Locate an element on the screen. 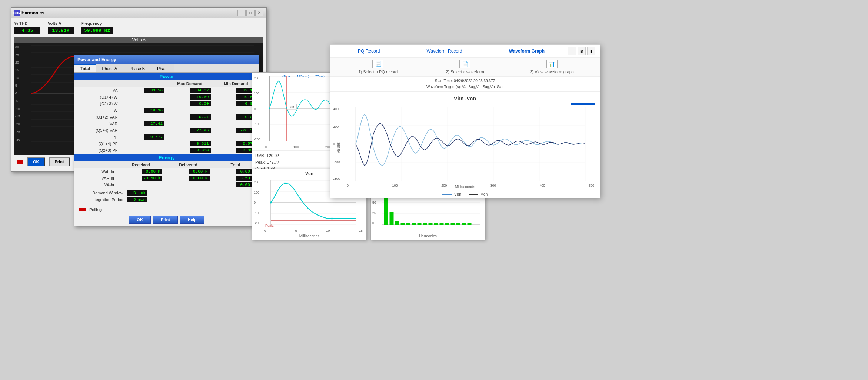 The image size is (868, 380). q14pf-max: 0.611 is located at coordinates (190, 144).